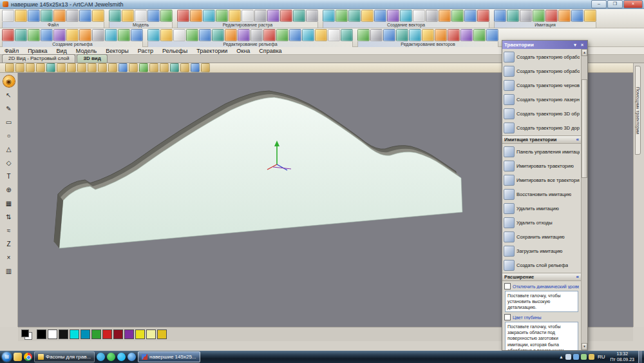  Describe the element at coordinates (33, 15) in the screenshot. I see `save-model-icon` at that location.